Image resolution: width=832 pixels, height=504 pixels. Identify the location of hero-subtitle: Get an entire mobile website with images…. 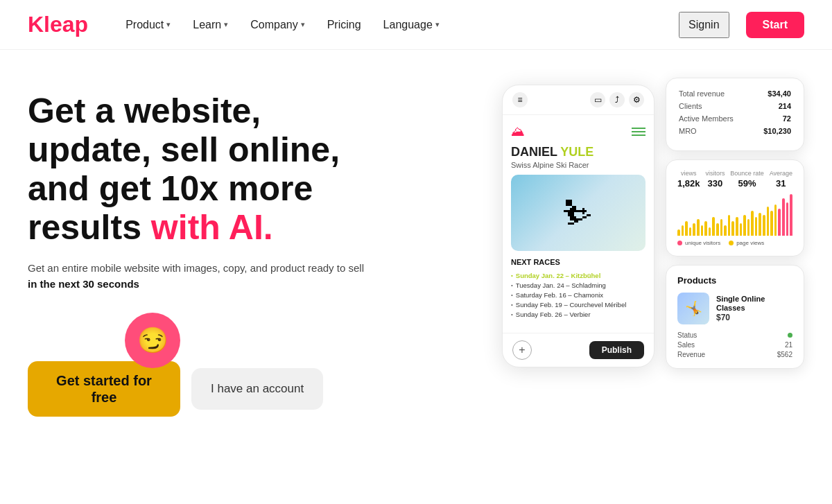
(201, 276).